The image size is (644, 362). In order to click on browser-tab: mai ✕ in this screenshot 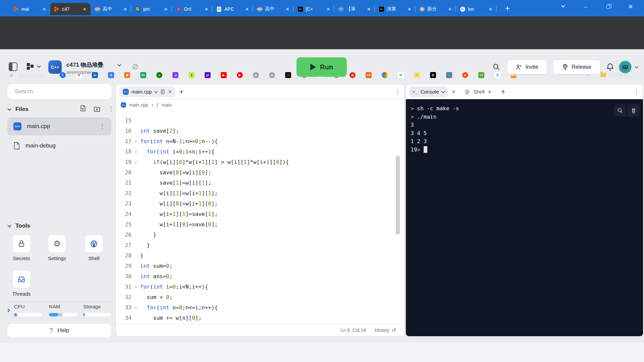, I will do `click(30, 9)`.